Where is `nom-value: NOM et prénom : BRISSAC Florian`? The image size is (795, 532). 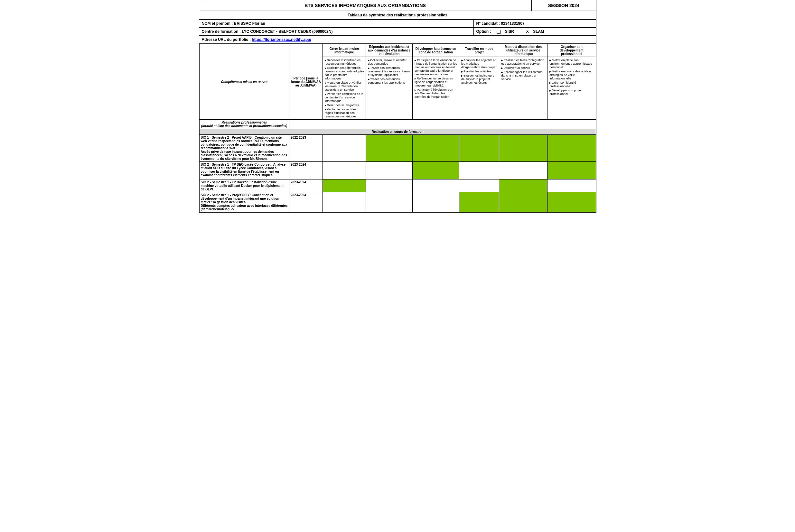 nom-value: NOM et prénom : BRISSAC Florian is located at coordinates (337, 24).